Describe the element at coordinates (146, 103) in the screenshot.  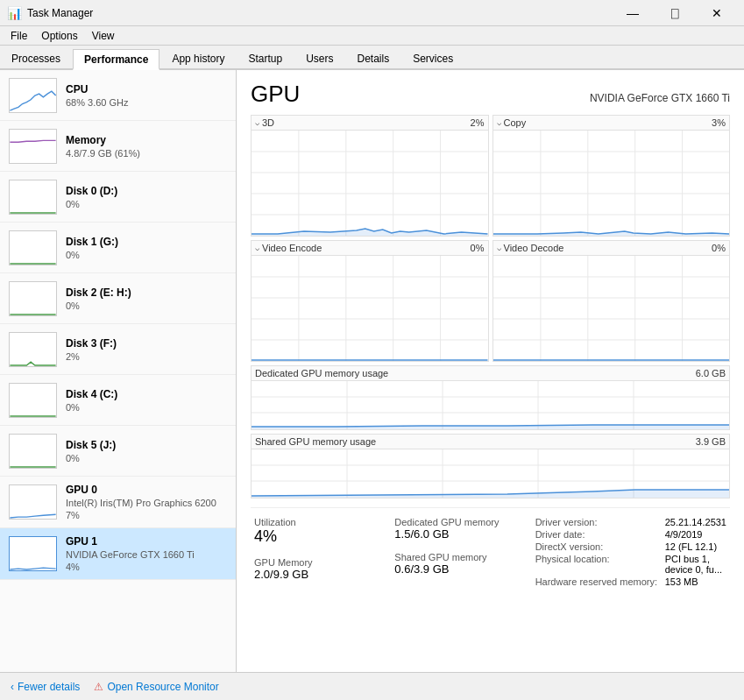
I see `cpu-detail: 68% 3.60 GHz` at that location.